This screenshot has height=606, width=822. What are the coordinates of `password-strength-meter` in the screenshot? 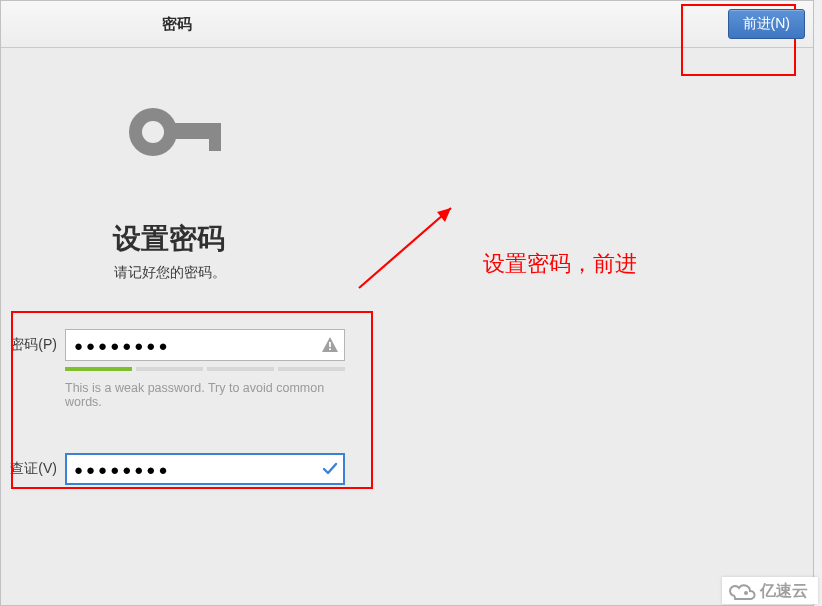 It's located at (205, 369).